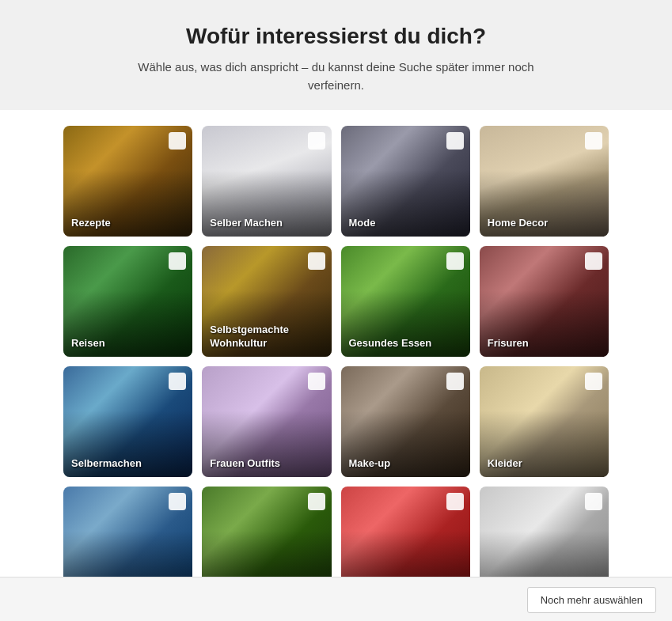 Image resolution: width=672 pixels, height=621 pixels. Describe the element at coordinates (405, 422) in the screenshot. I see `card-makeup: Make-up` at that location.